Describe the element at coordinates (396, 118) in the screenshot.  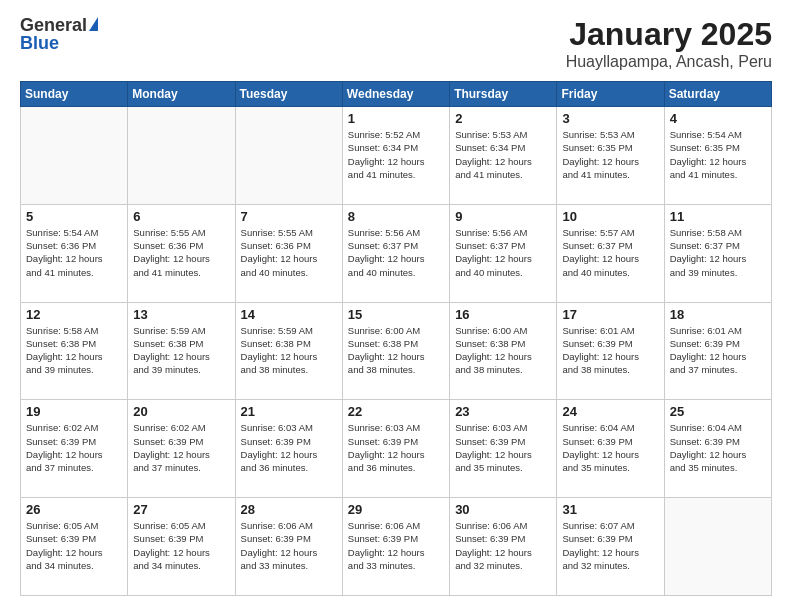
I see `day-number: 1` at that location.